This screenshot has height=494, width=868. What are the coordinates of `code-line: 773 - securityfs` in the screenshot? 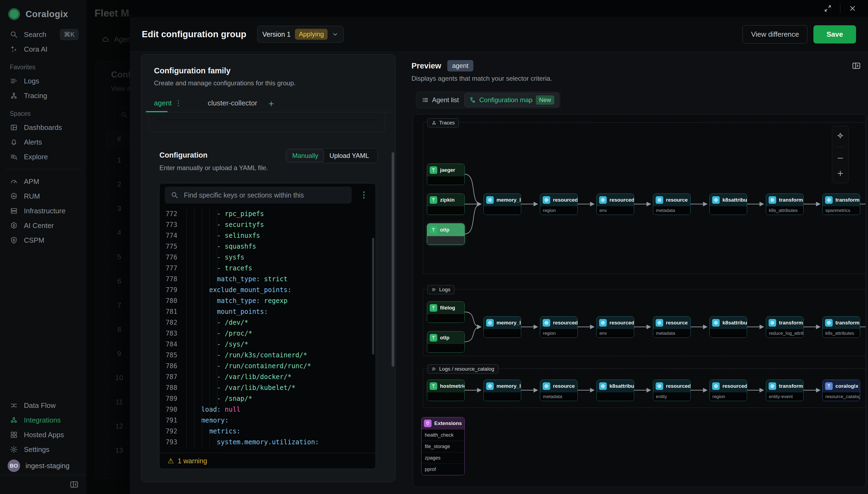 It's located at (268, 225).